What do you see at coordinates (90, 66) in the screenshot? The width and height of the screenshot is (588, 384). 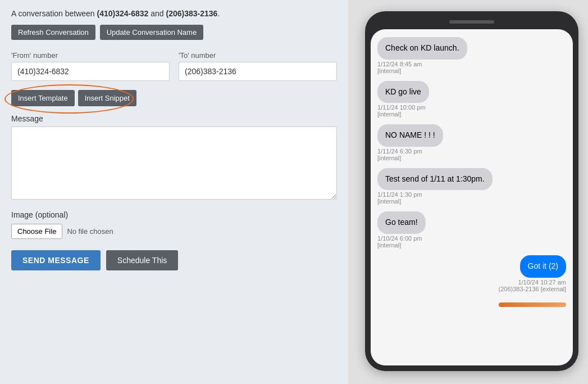 I see `from-number-field-group: 'From' number` at bounding box center [90, 66].